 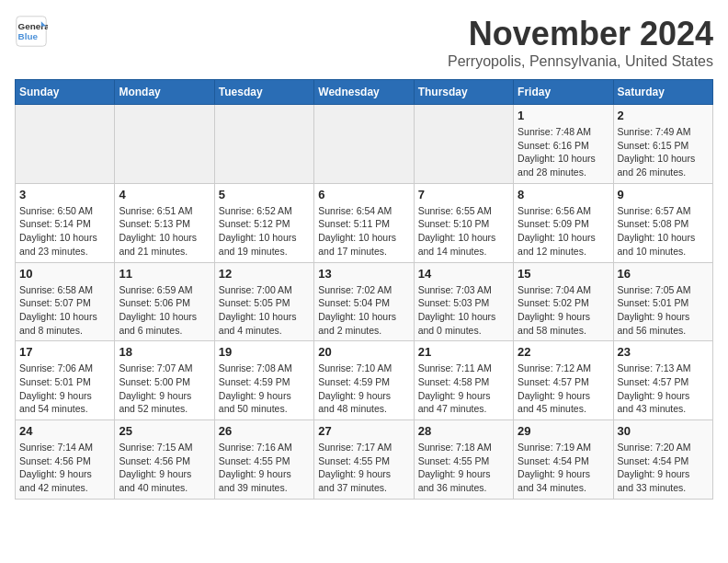 What do you see at coordinates (581, 34) in the screenshot?
I see `month-title: November 2024` at bounding box center [581, 34].